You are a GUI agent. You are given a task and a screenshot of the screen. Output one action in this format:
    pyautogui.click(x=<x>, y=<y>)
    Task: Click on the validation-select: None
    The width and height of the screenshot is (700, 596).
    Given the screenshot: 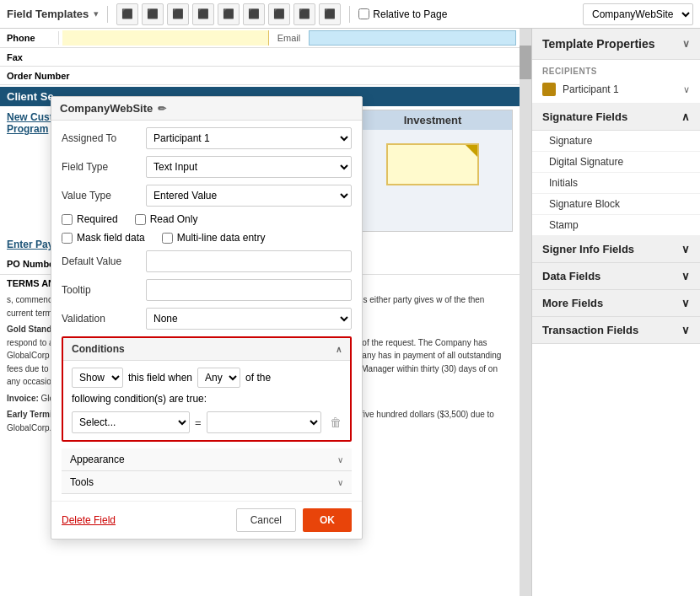 What is the action you would take?
    pyautogui.click(x=249, y=319)
    